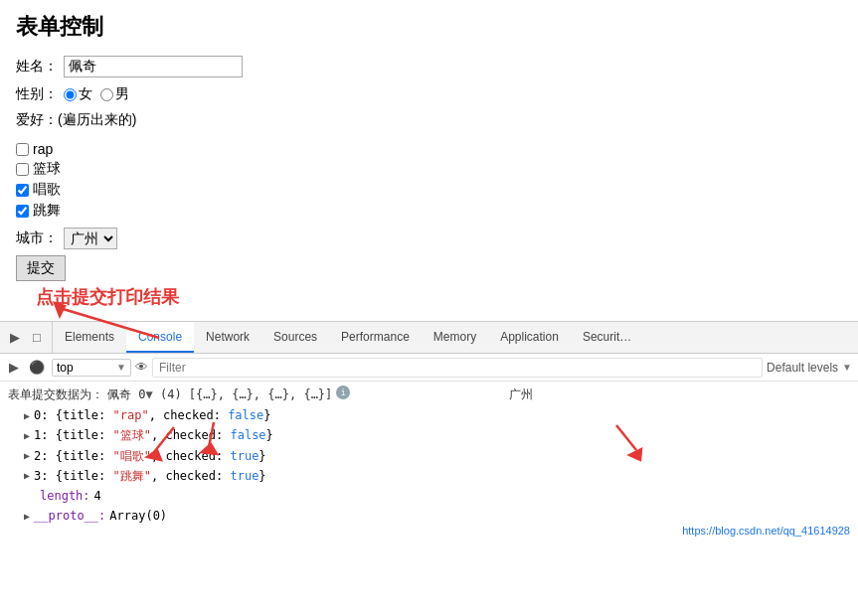 This screenshot has height=616, width=858. Describe the element at coordinates (153, 435) in the screenshot. I see `array-item-1-text: 1: {title: "篮球", checked: false}` at that location.